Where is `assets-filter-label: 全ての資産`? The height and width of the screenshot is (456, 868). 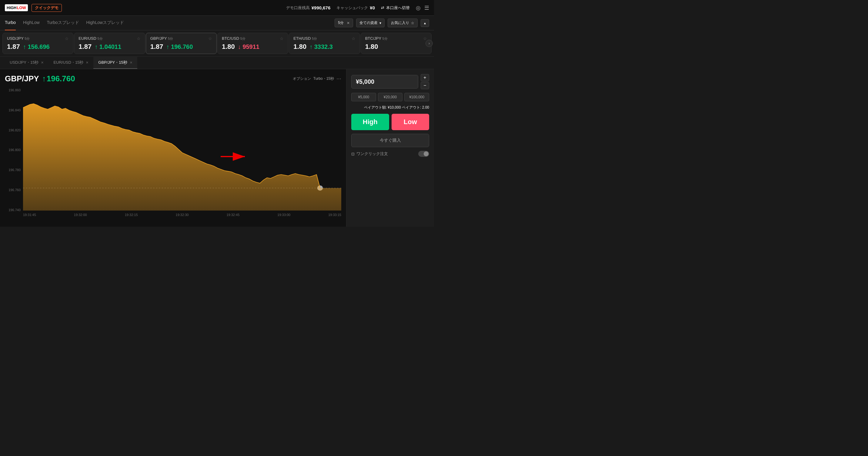
assets-filter-label: 全ての資産 is located at coordinates (369, 23).